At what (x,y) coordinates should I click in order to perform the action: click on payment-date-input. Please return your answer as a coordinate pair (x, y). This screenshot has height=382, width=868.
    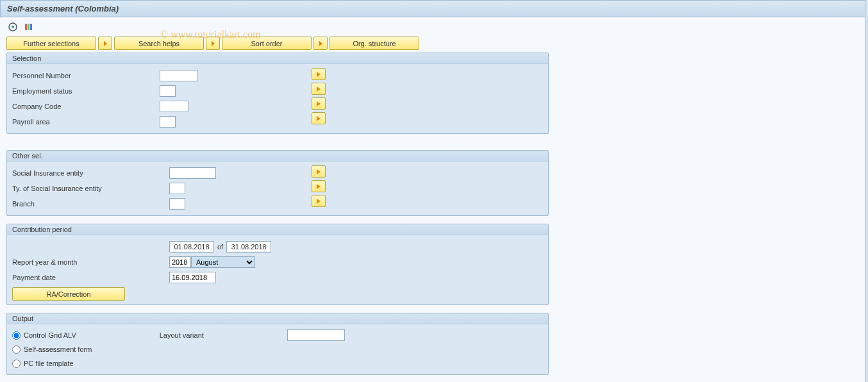
    Looking at the image, I should click on (192, 278).